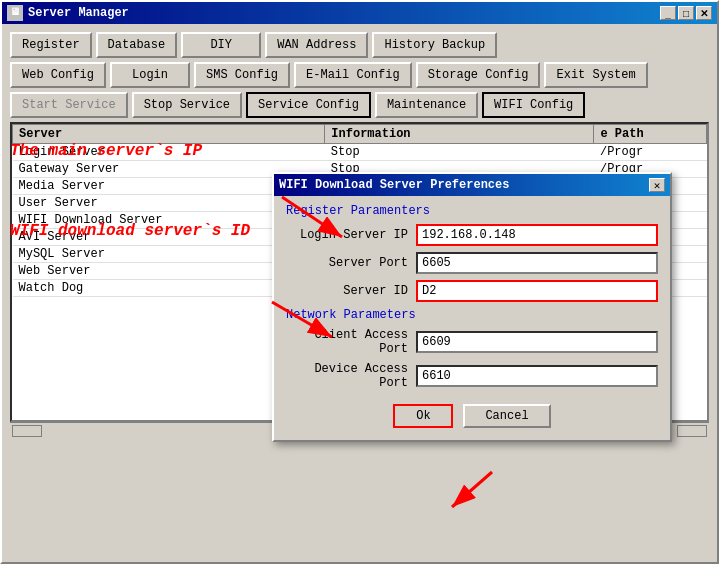  What do you see at coordinates (394, 185) in the screenshot?
I see `dialog-title-text: WIFI Download Server Preferences` at bounding box center [394, 185].